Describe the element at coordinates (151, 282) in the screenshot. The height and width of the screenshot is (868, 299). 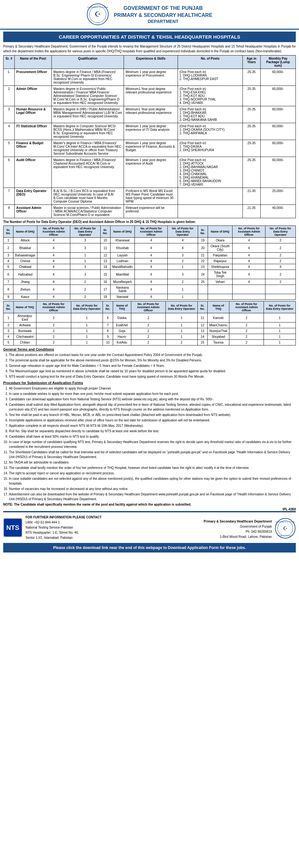
I see `dhq-cell-6-6: 4` at that location.